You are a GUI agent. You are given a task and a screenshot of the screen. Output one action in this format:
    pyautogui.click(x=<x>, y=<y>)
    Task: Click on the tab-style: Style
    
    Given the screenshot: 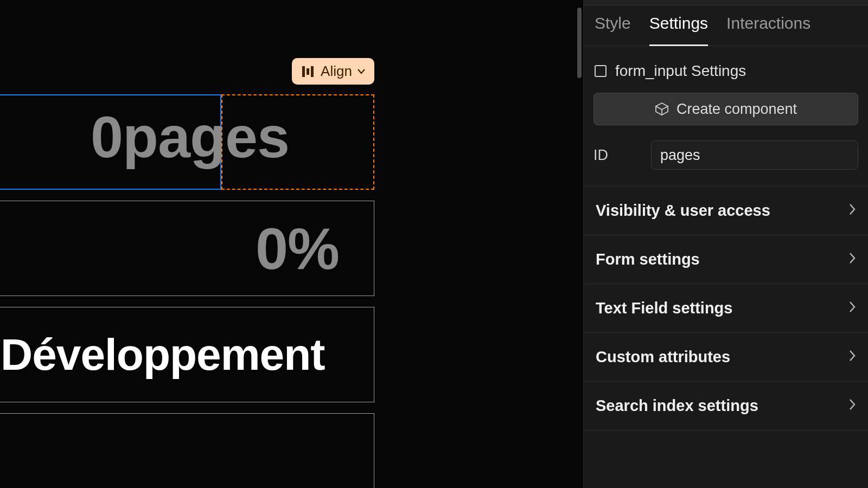 What is the action you would take?
    pyautogui.click(x=613, y=26)
    